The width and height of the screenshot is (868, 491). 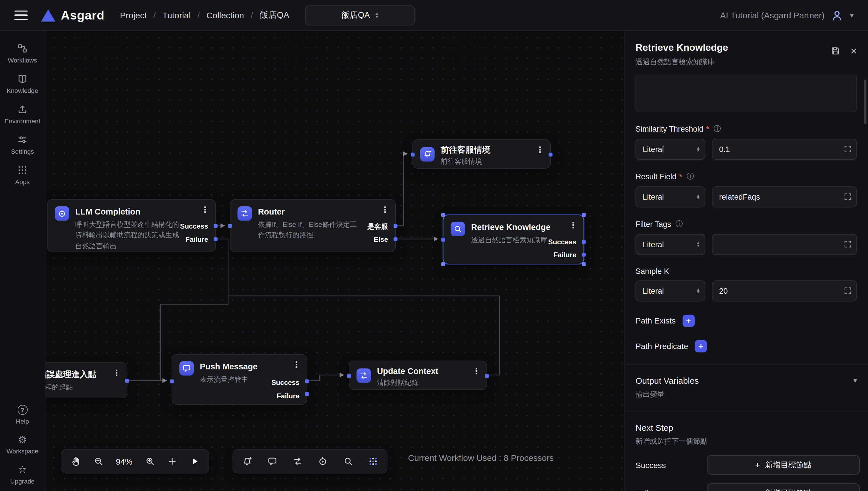 I want to click on node-retrieve-knowledge: Retrieve Knowledge 透過自然語言檢索知識庫 ⋮ Success…, so click(x=514, y=239).